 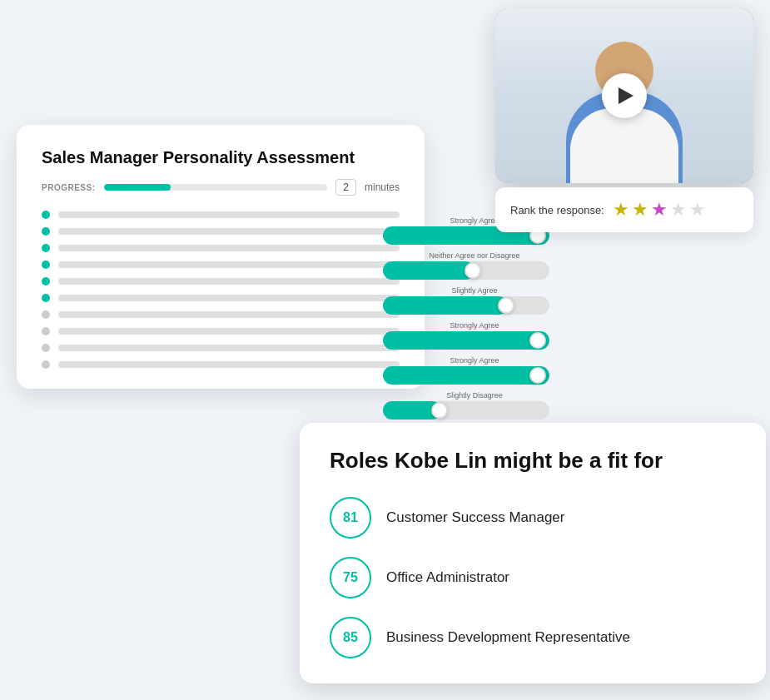 What do you see at coordinates (474, 321) in the screenshot?
I see `sliders-overlay: Strongly Agree Neither Agree nor Disagre…` at bounding box center [474, 321].